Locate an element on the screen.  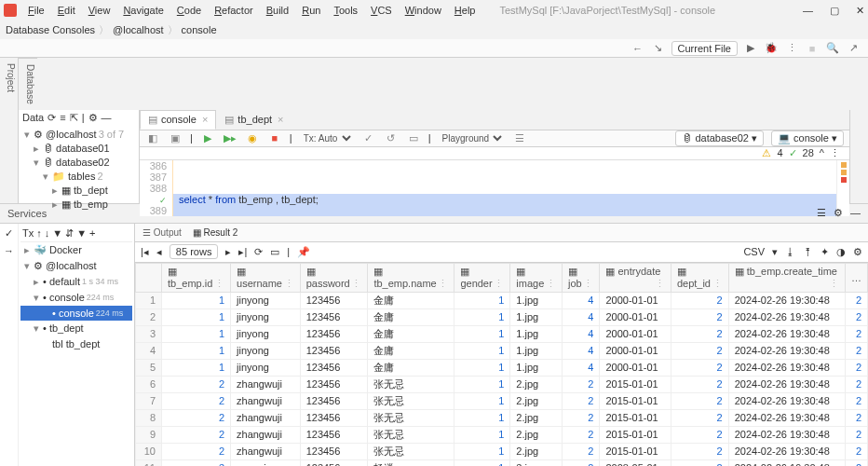
wrap-icon: ☰ is located at coordinates (520, 138).